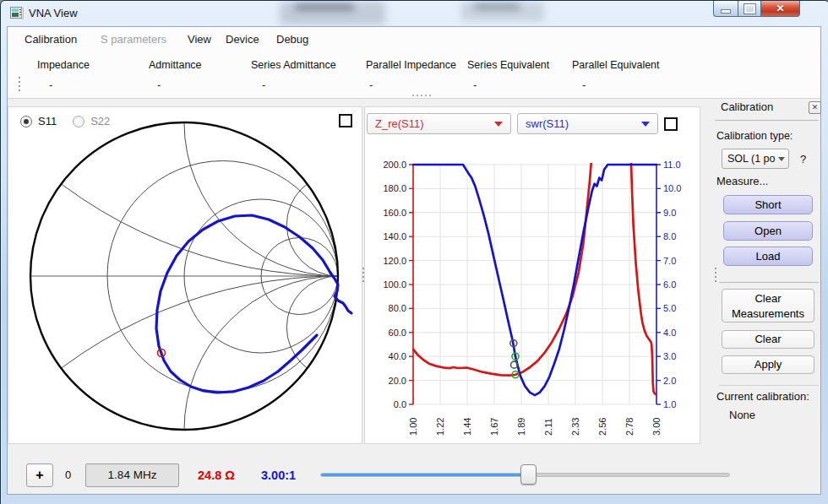  What do you see at coordinates (346, 121) in the screenshot?
I see `smith-maximize-icon` at bounding box center [346, 121].